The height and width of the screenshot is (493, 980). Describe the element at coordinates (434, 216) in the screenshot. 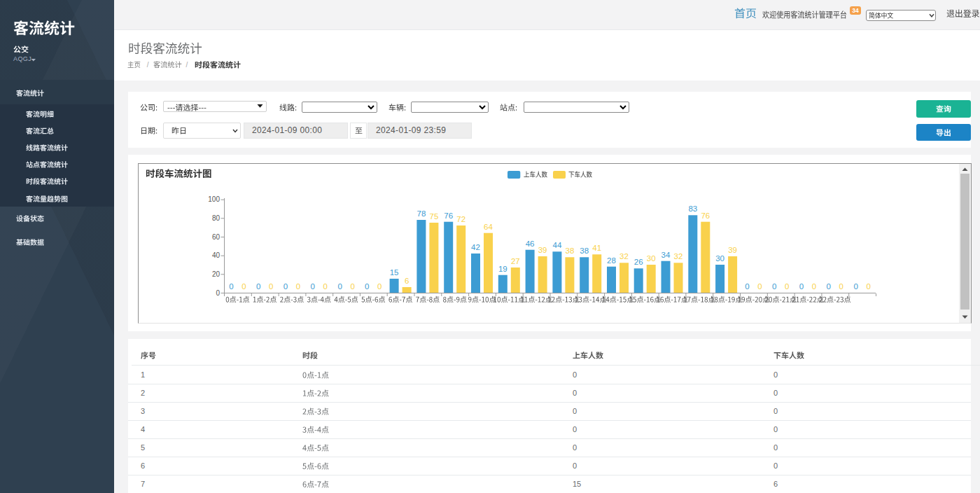

I see `svg-text: 75` at that location.